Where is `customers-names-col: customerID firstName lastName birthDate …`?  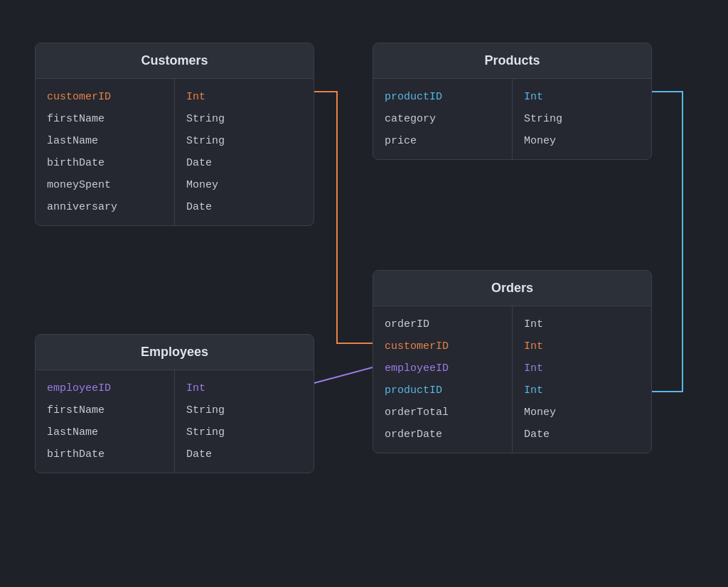 customers-names-col: customerID firstName lastName birthDate … is located at coordinates (105, 152).